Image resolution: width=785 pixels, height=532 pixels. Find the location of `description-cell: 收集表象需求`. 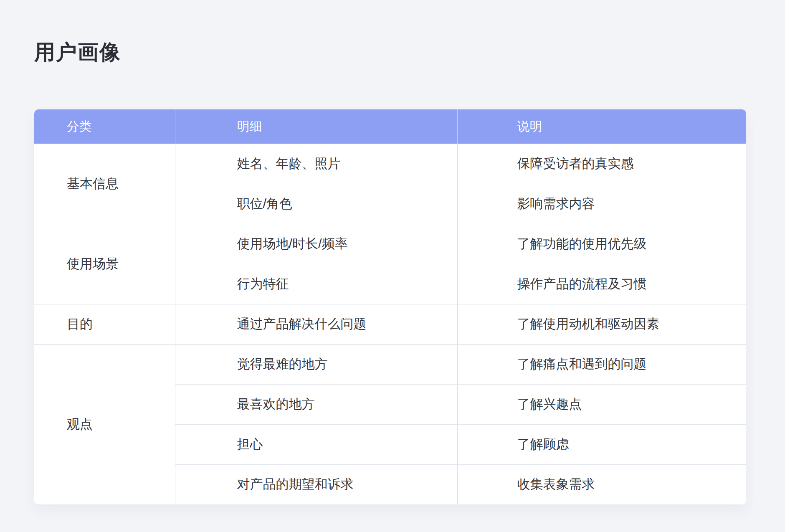

description-cell: 收集表象需求 is located at coordinates (602, 484).